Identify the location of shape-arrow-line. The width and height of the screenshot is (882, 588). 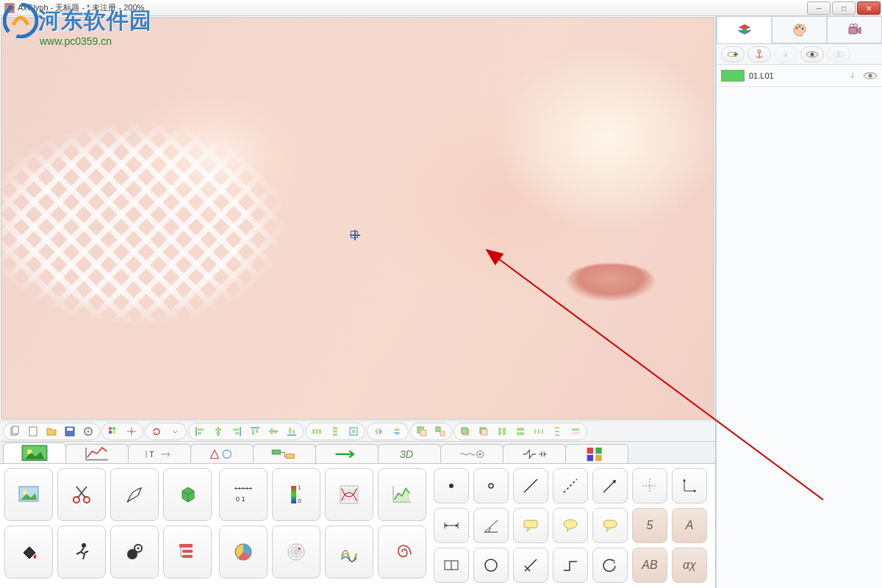
(610, 486).